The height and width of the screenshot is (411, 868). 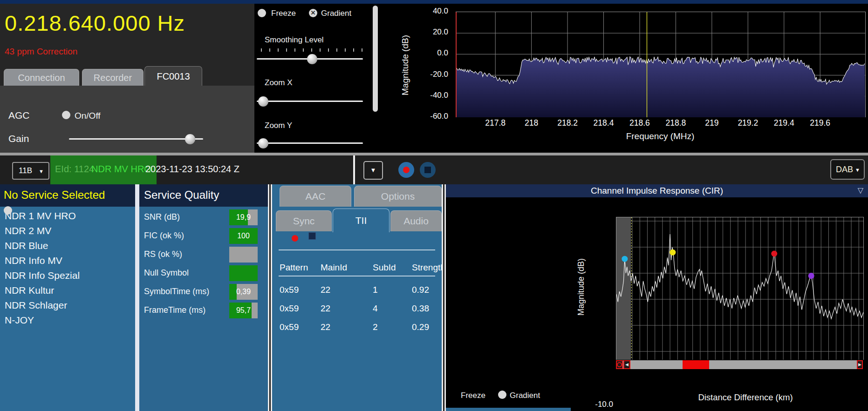 What do you see at coordinates (420, 309) in the screenshot?
I see `tii-cell-value: 0.38` at bounding box center [420, 309].